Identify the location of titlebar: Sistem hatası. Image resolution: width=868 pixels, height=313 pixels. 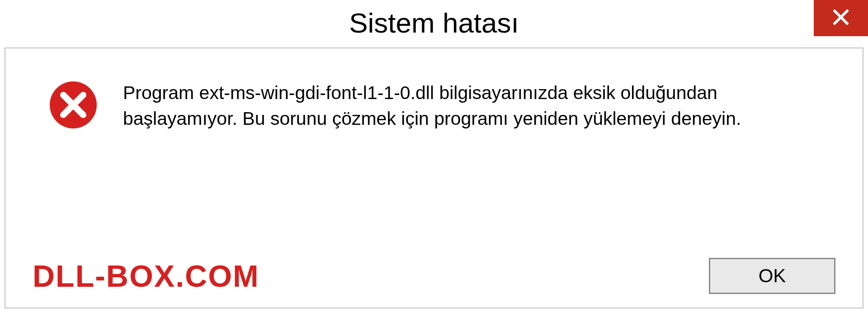
(434, 23).